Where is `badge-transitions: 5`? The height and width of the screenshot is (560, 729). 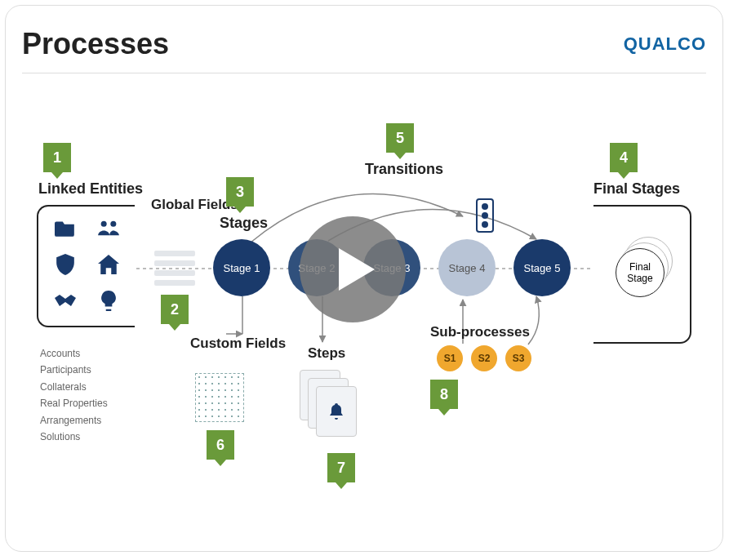
badge-transitions: 5 is located at coordinates (400, 138).